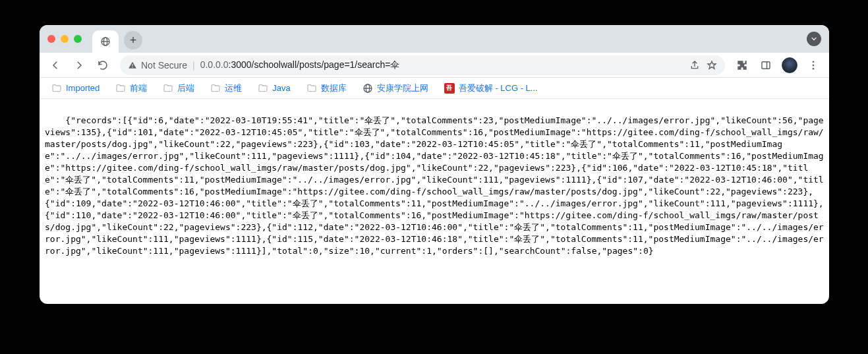 The image size is (868, 354). What do you see at coordinates (814, 39) in the screenshot?
I see `chevron-down-icon` at bounding box center [814, 39].